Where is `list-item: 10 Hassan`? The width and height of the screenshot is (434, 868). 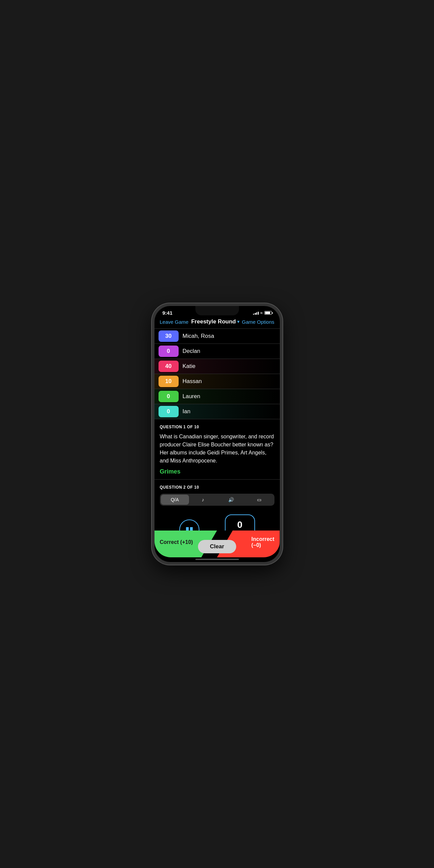
list-item: 10 Hassan is located at coordinates (217, 381).